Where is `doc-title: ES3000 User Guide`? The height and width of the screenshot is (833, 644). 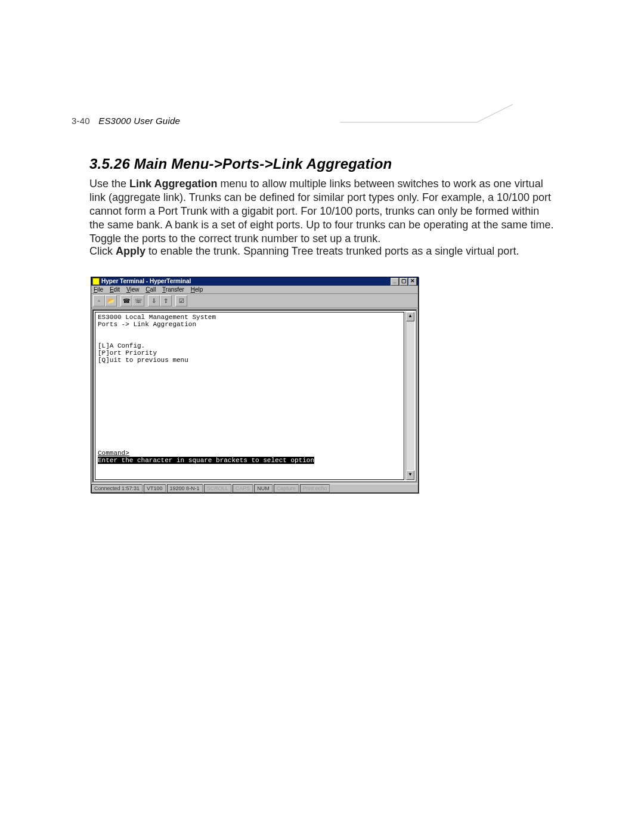
doc-title: ES3000 User Guide is located at coordinates (140, 120).